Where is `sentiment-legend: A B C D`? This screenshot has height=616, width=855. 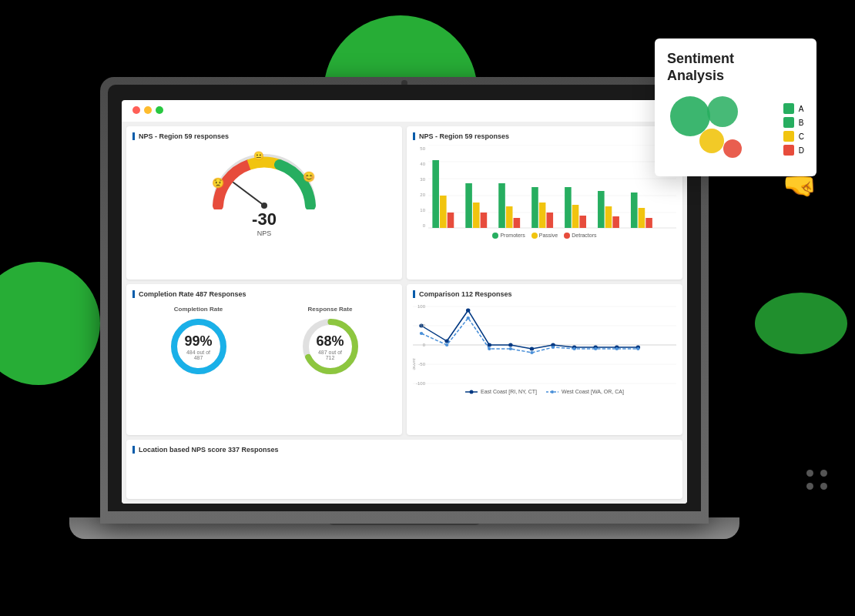
sentiment-legend: A B C D is located at coordinates (793, 129).